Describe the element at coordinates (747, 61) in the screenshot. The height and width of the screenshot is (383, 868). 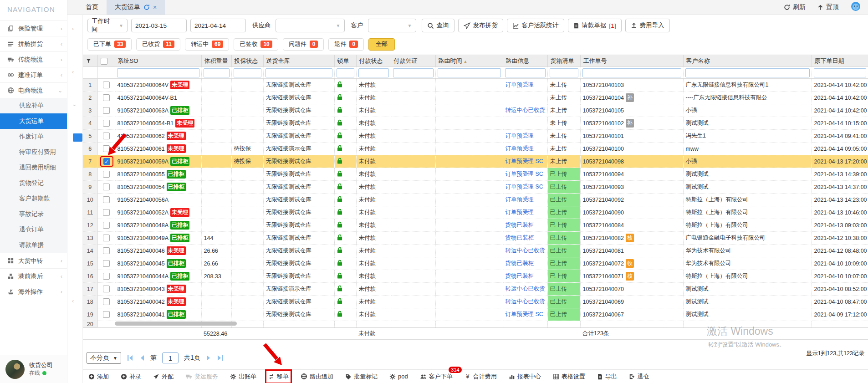
I see `col-header-cust: 客户名称` at that location.